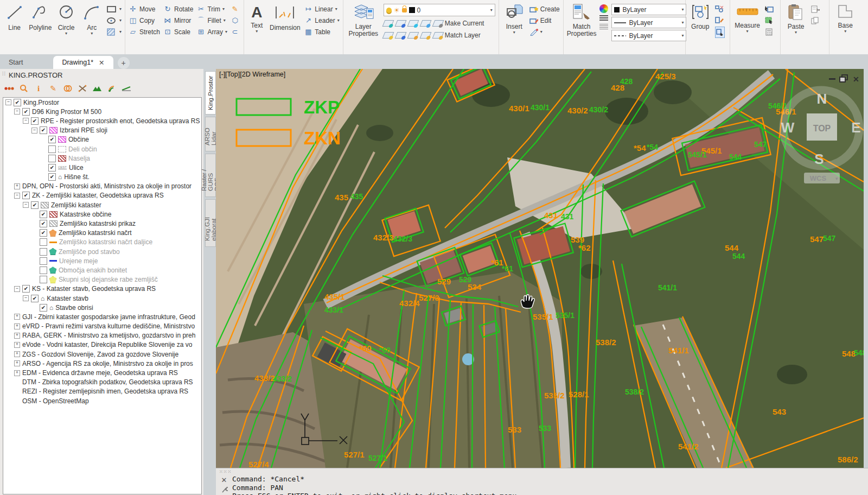  I want to click on match-properties-button: Match Properties, so click(582, 20).